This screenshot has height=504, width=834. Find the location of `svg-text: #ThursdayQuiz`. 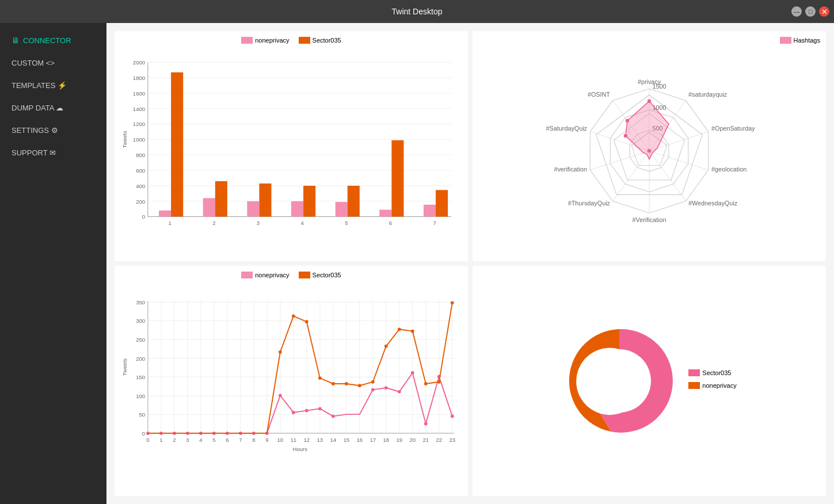

svg-text: #ThursdayQuiz is located at coordinates (589, 203).